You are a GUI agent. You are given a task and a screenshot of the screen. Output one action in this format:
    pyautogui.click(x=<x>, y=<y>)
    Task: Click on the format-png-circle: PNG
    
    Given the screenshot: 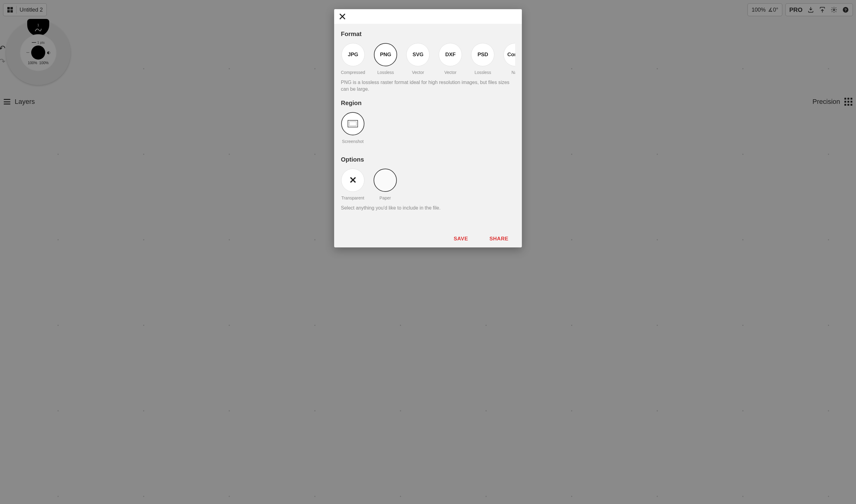 What is the action you would take?
    pyautogui.click(x=385, y=55)
    